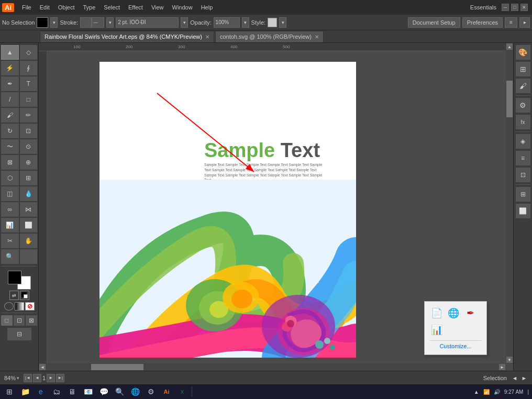 This screenshot has height=399, width=532. Describe the element at coordinates (207, 37) in the screenshot. I see `tab-close-rainbow: ✕` at that location.